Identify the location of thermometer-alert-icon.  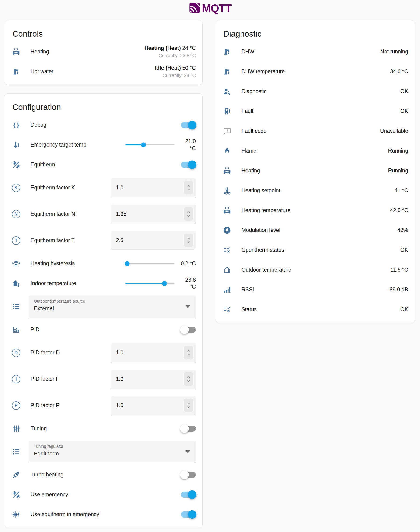
(16, 145).